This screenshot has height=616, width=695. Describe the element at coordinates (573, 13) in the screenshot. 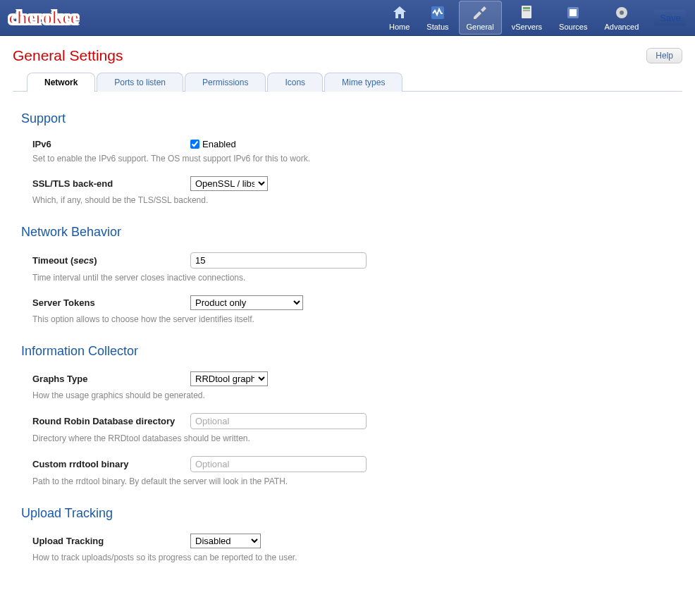

I see `sources-icon` at that location.